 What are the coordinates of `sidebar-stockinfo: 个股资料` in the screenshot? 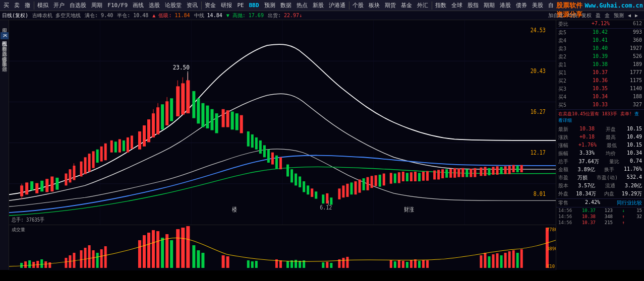 It's located at (5, 42).